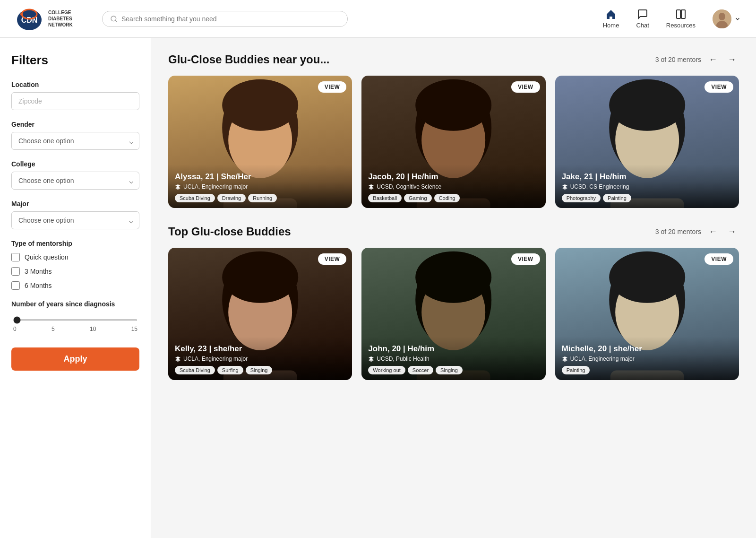  What do you see at coordinates (732, 60) in the screenshot?
I see `near-you-next-button: →` at bounding box center [732, 60].